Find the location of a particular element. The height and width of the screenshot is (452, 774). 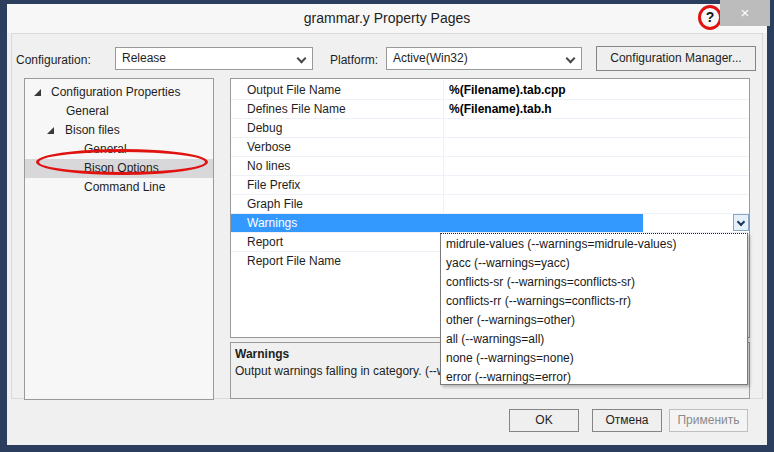

dropdown-option-all: all (--warnings=all) is located at coordinates (594, 340).